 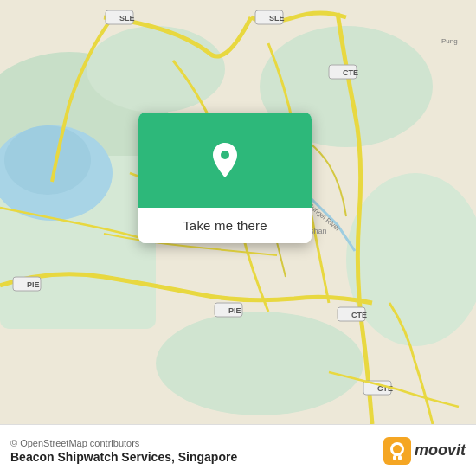 What do you see at coordinates (440, 450) in the screenshot?
I see `moovit-label: moovit` at bounding box center [440, 450].